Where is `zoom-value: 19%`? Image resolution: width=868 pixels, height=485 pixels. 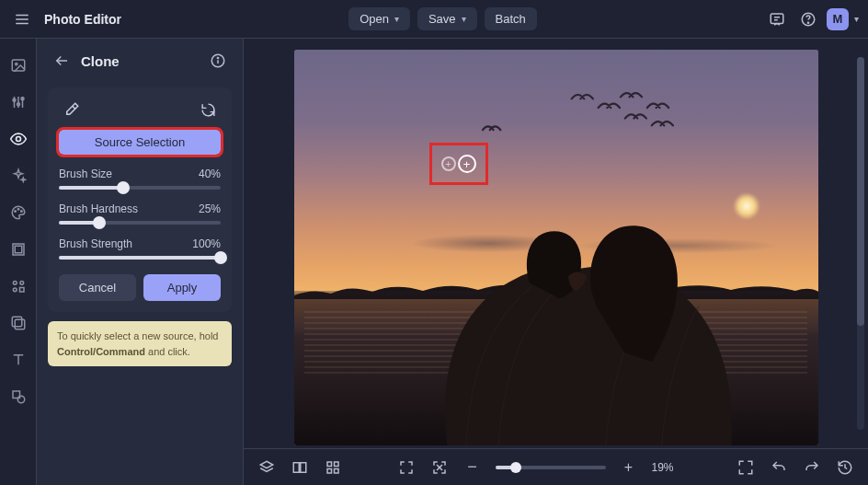 zoom-value: 19% is located at coordinates (668, 468).